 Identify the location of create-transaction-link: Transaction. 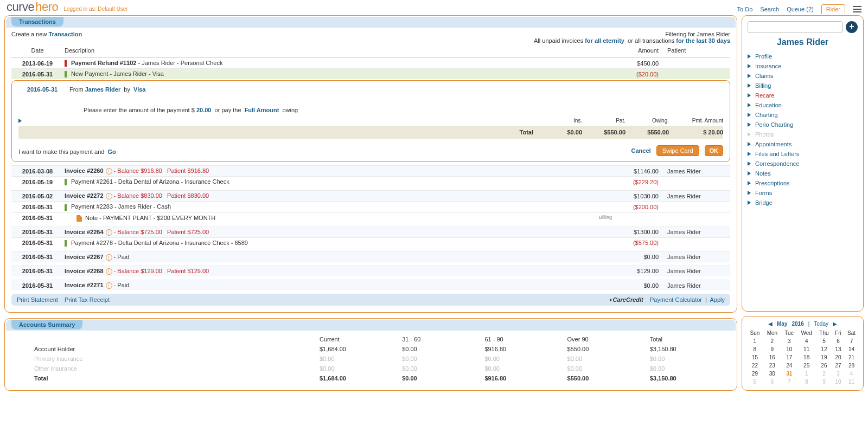
(66, 34).